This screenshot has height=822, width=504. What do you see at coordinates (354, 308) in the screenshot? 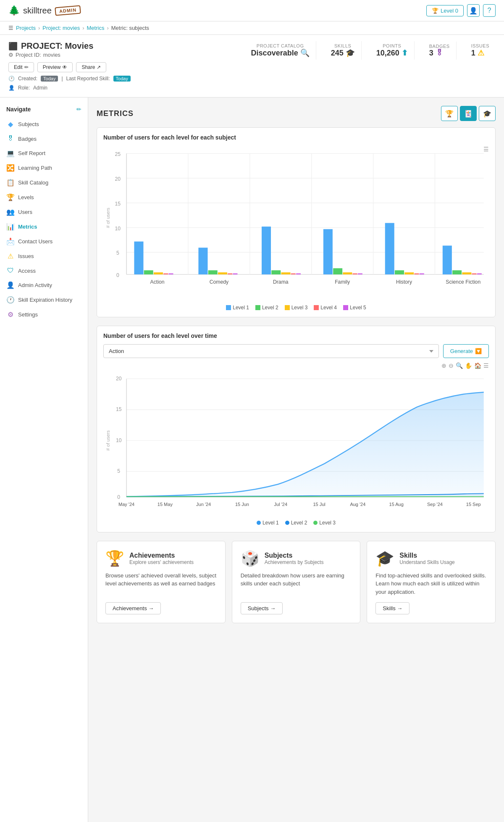
I see `legend-level5: Level 5` at bounding box center [354, 308].